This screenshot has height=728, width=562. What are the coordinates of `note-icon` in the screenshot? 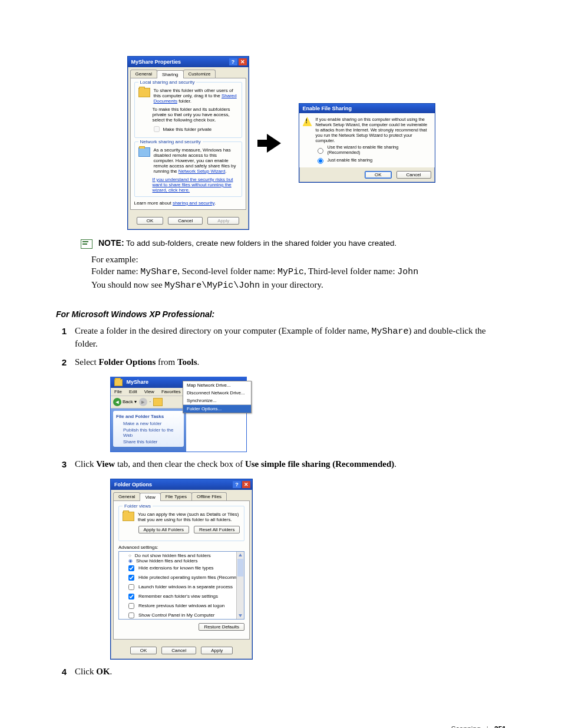 It's located at (87, 244).